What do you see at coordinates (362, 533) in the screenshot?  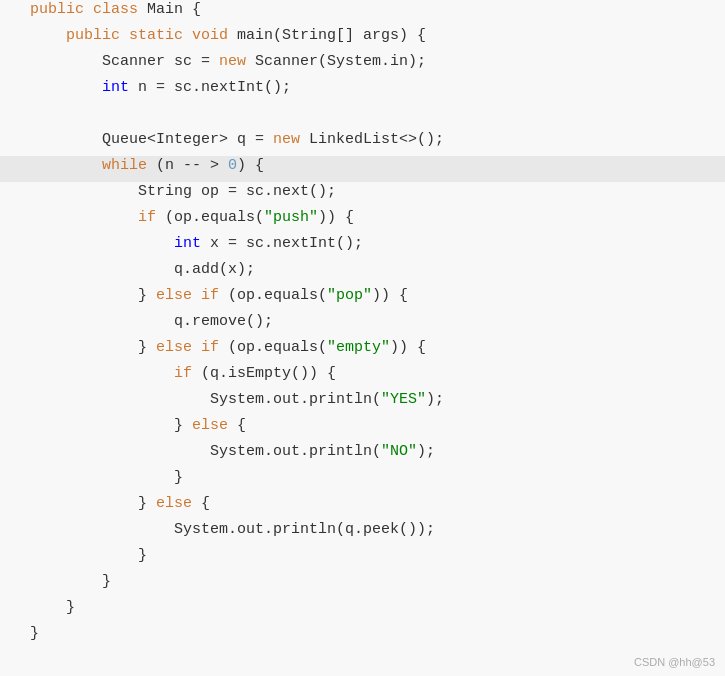 I see `code-line: System.out.println(q.peek());` at bounding box center [362, 533].